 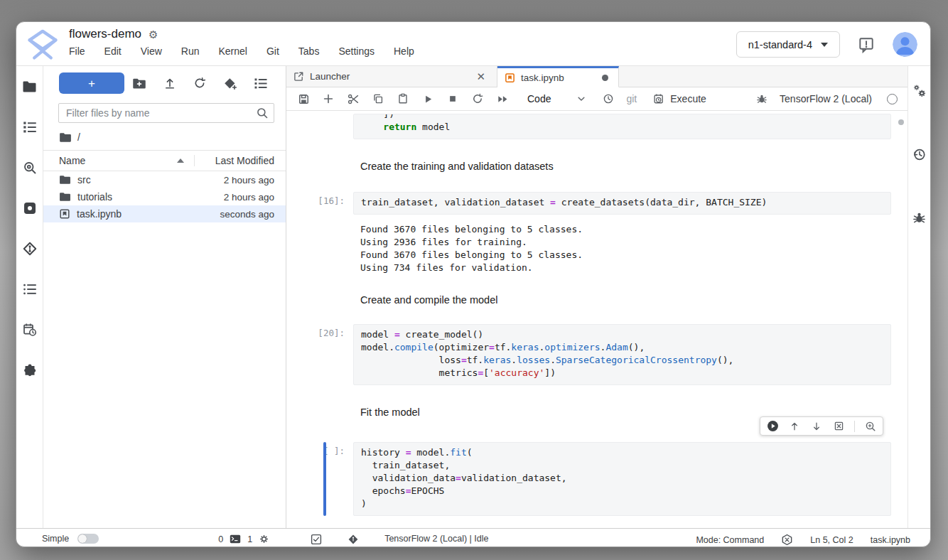 What do you see at coordinates (378, 99) in the screenshot?
I see `copy-cells-button` at bounding box center [378, 99].